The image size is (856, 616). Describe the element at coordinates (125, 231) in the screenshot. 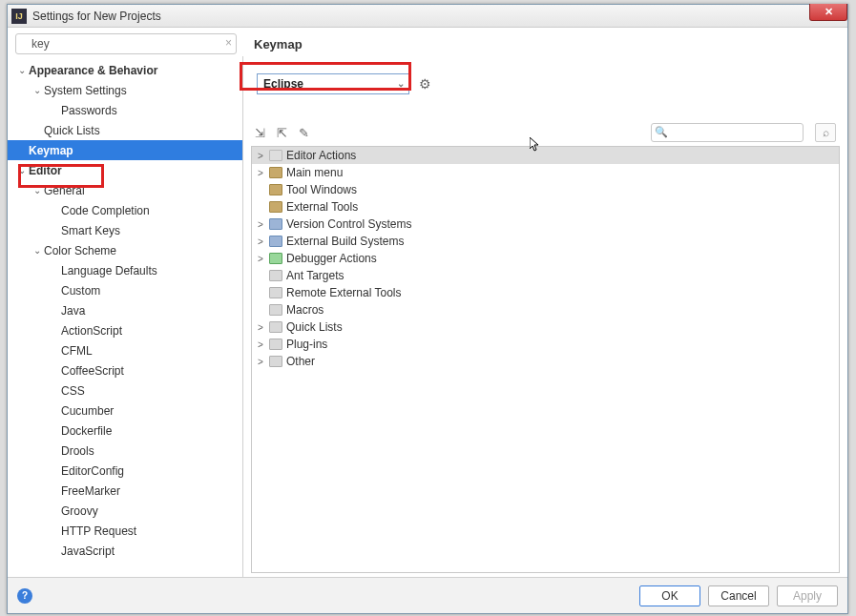

I see `sidebar-item-smart-keys: Smart Keys` at that location.